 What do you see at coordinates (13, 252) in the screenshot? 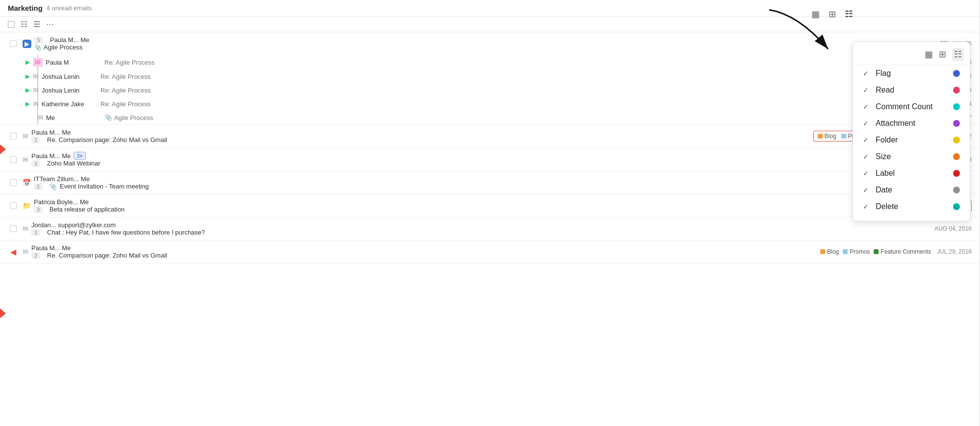
I see `thread-checkbox: ◀` at bounding box center [13, 252].